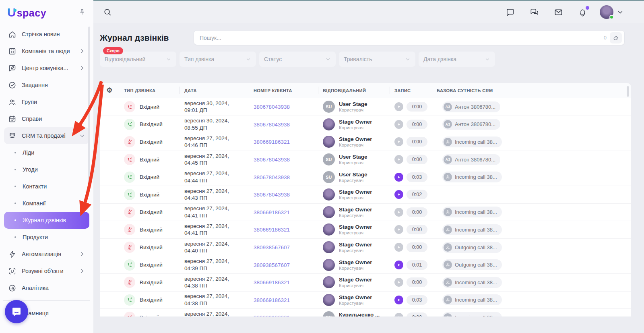 The width and height of the screenshot is (644, 333). I want to click on sidebar-item-deals: Угоди, so click(47, 170).